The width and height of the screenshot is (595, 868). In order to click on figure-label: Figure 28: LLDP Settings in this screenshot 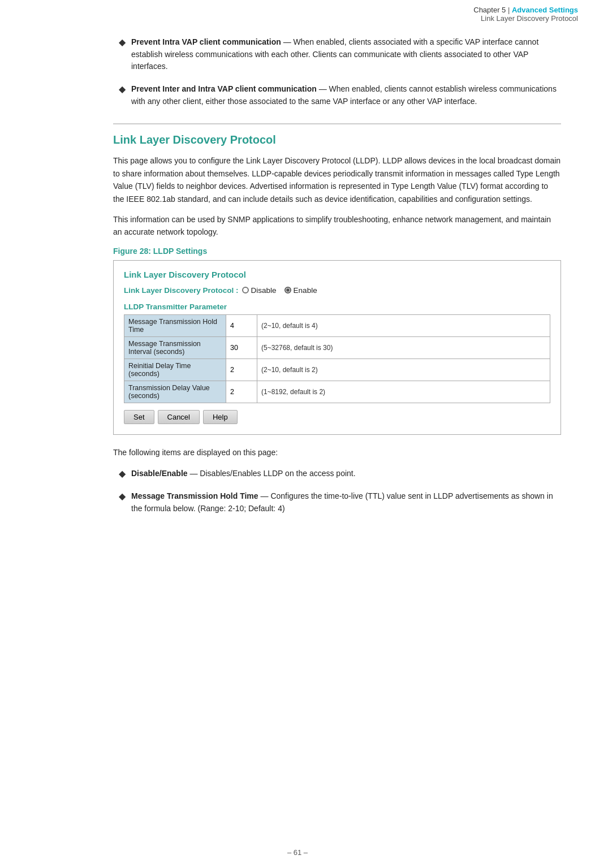, I will do `click(337, 251)`.